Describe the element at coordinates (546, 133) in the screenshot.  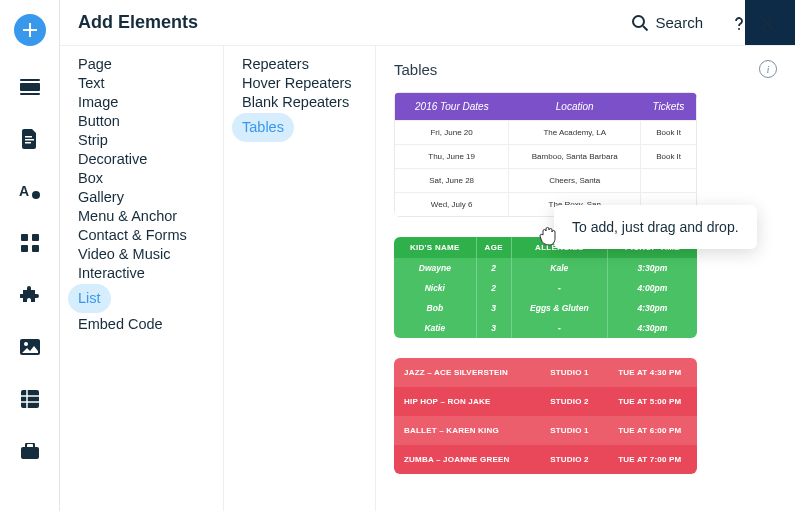
I see `table-row: Fri, June 20The Academy, LABook It` at that location.